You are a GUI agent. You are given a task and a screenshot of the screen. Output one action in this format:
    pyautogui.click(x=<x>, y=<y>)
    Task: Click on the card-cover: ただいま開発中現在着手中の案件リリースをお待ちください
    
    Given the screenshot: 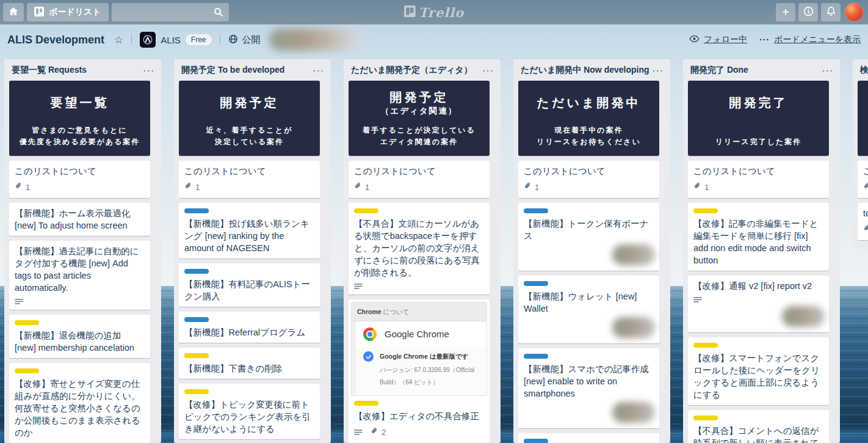 What is the action you would take?
    pyautogui.click(x=588, y=119)
    